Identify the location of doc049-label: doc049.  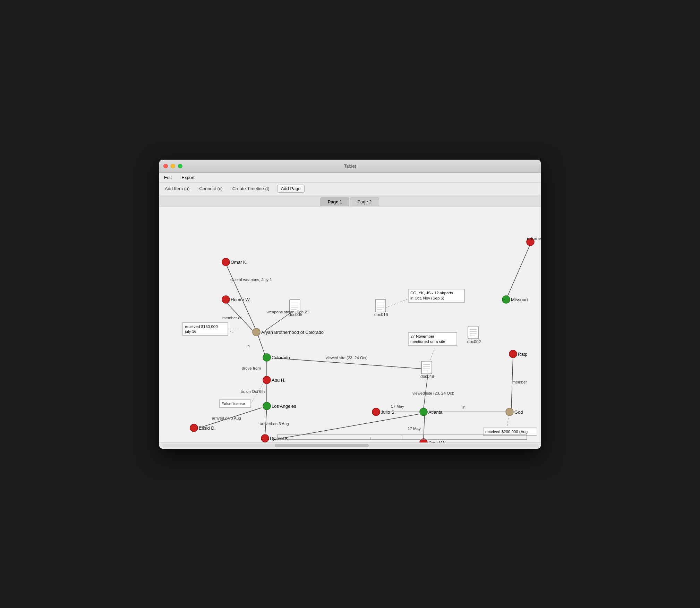
(427, 377).